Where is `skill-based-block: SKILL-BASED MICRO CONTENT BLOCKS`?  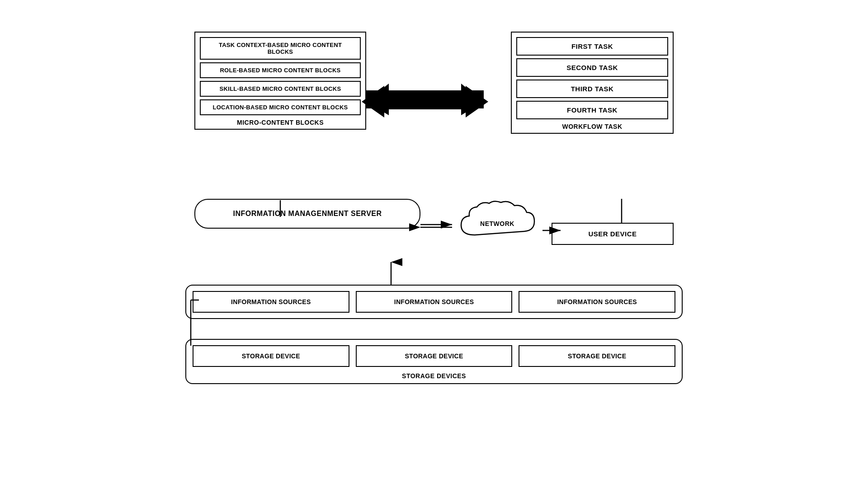 skill-based-block: SKILL-BASED MICRO CONTENT BLOCKS is located at coordinates (280, 89).